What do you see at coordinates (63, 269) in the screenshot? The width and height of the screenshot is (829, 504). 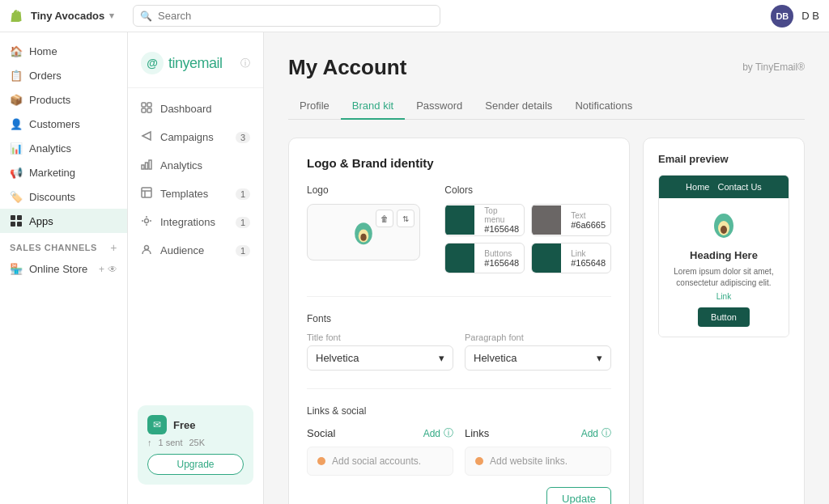 I see `online-store-item: 🏪 Online Store + 👁` at bounding box center [63, 269].